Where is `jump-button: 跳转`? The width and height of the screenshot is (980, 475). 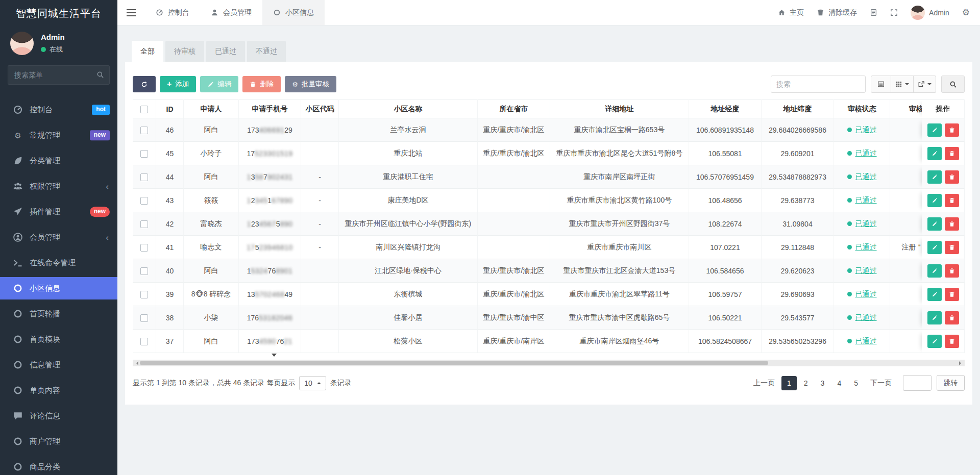 jump-button: 跳转 is located at coordinates (950, 383).